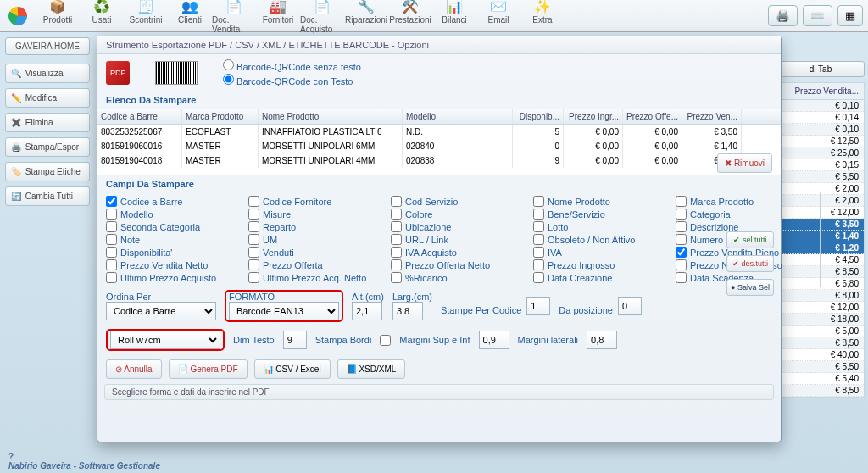  Describe the element at coordinates (322, 17) in the screenshot. I see `toolbar-item-6: 📄Doc. Acquisto` at that location.